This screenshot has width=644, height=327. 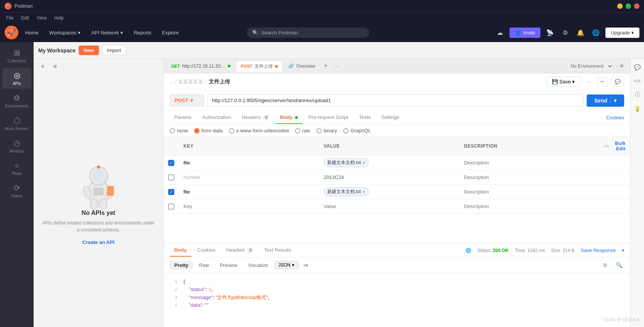 I want to click on save-response-chevron-icon: ▾, so click(x=623, y=251).